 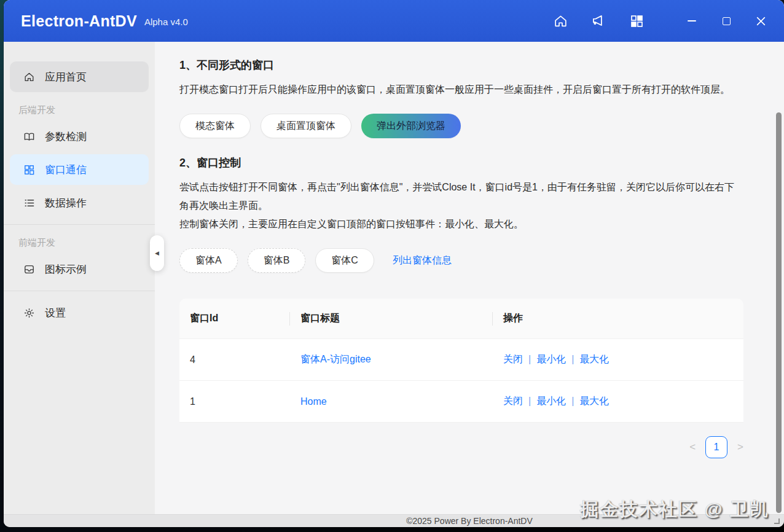 What do you see at coordinates (29, 77) in the screenshot?
I see `house-icon` at bounding box center [29, 77].